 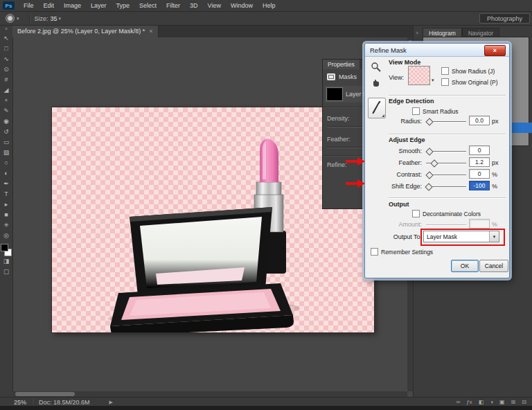 What do you see at coordinates (49, 6) in the screenshot?
I see `menu-edit: Edit` at bounding box center [49, 6].